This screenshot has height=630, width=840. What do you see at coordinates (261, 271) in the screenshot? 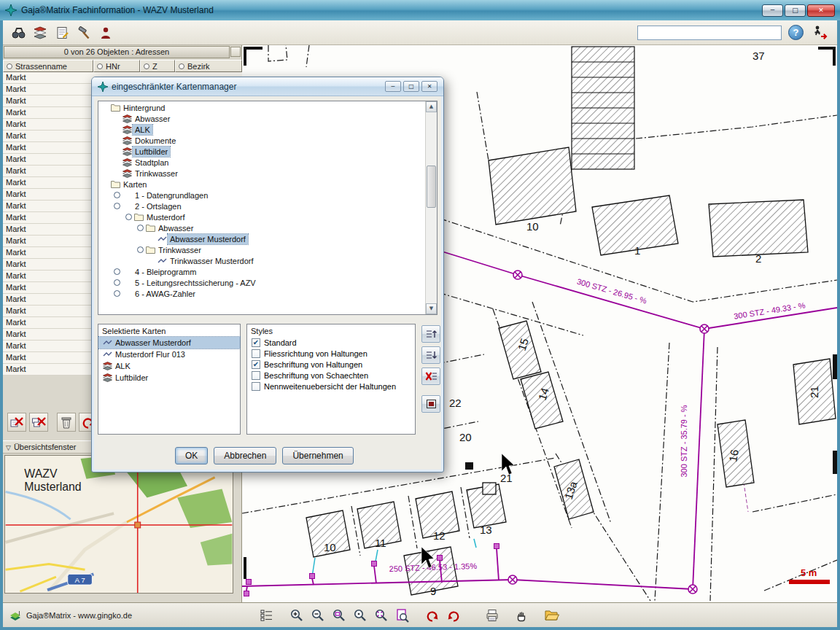
I see `tree-item: 4 - Bleiprogramm` at bounding box center [261, 271].